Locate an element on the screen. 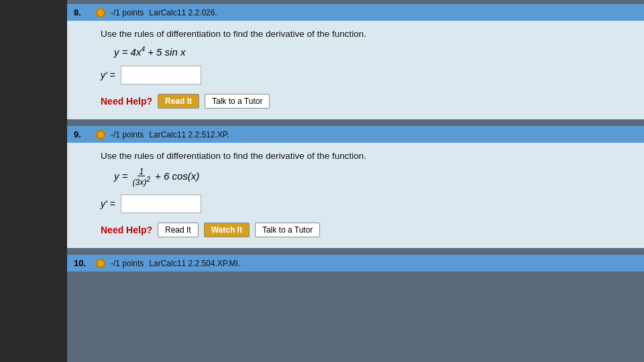 The height and width of the screenshot is (362, 644). question-8-icon is located at coordinates (101, 13).